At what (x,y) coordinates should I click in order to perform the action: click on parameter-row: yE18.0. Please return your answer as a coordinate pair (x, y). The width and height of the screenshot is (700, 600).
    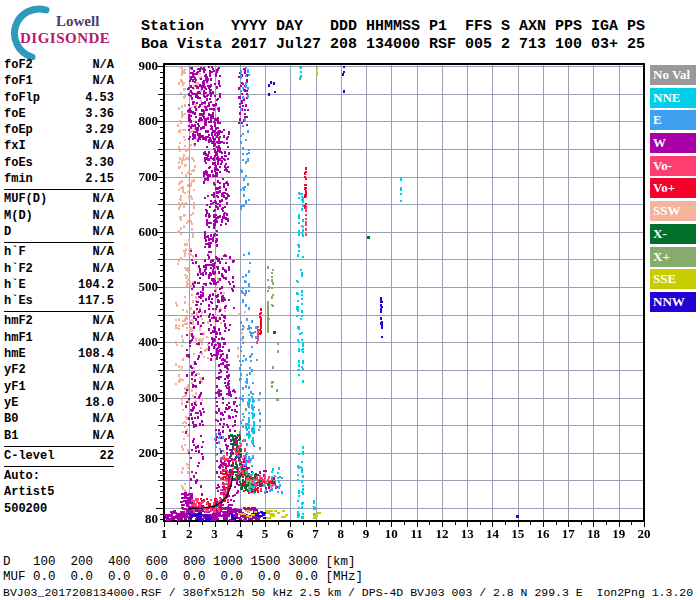
    Looking at the image, I should click on (59, 403).